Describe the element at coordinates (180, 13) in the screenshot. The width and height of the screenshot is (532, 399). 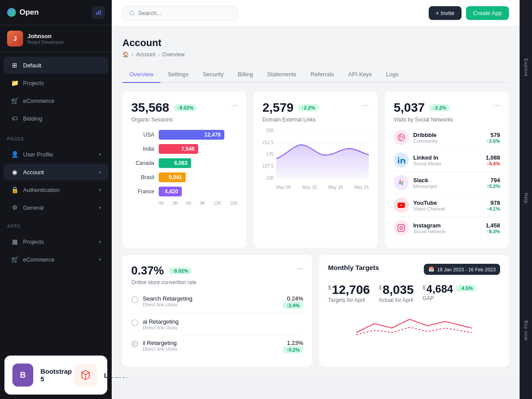
I see `search-box` at that location.